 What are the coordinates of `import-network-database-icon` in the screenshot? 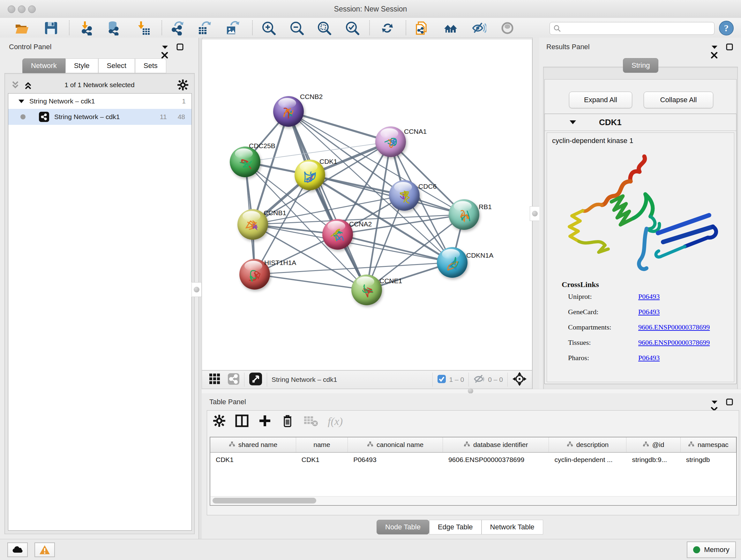 It's located at (114, 28).